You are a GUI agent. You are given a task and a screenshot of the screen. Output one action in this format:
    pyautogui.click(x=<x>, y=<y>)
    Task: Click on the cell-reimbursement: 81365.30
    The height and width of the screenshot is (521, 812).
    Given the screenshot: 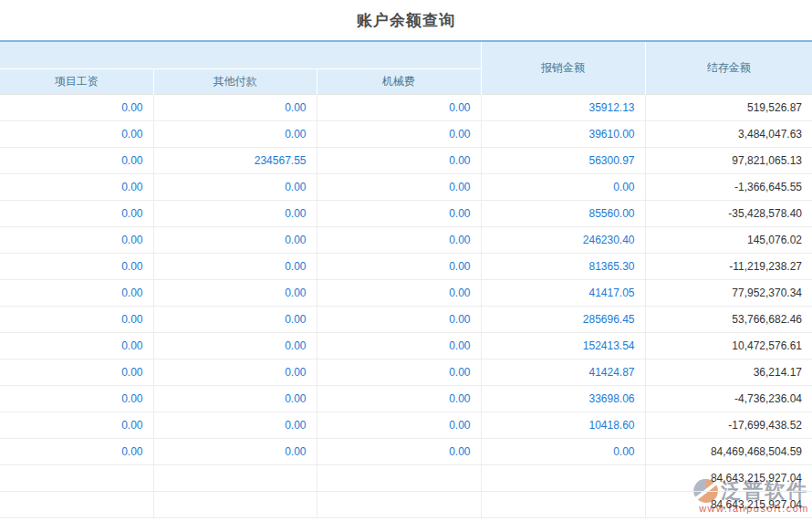 What is the action you would take?
    pyautogui.click(x=563, y=266)
    